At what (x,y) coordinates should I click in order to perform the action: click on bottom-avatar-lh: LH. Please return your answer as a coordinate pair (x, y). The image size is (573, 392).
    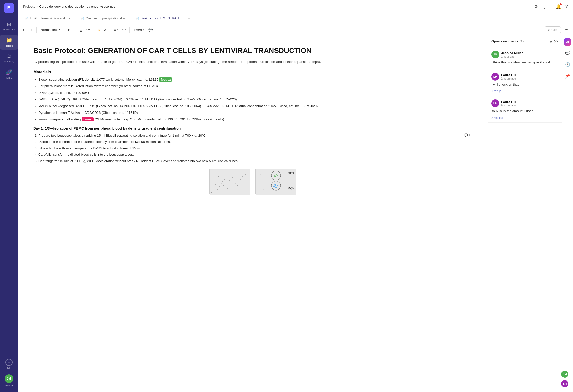
    Looking at the image, I should click on (565, 384).